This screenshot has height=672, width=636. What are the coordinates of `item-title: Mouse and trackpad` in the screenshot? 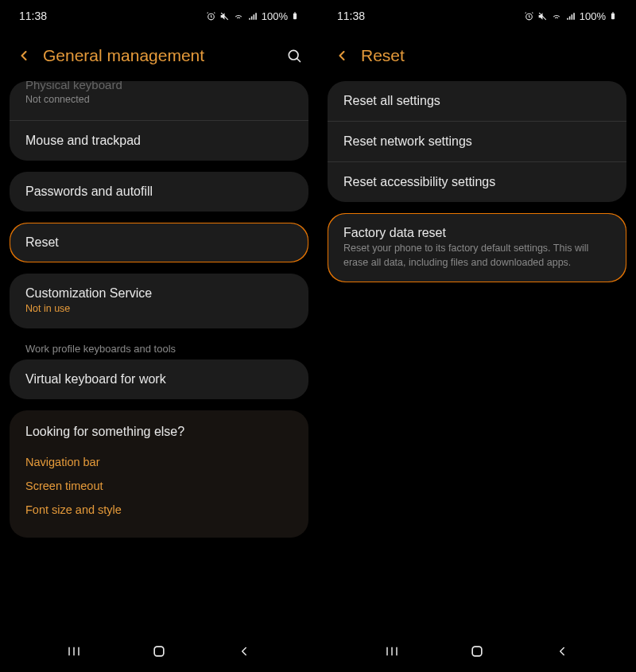 It's located at (159, 141).